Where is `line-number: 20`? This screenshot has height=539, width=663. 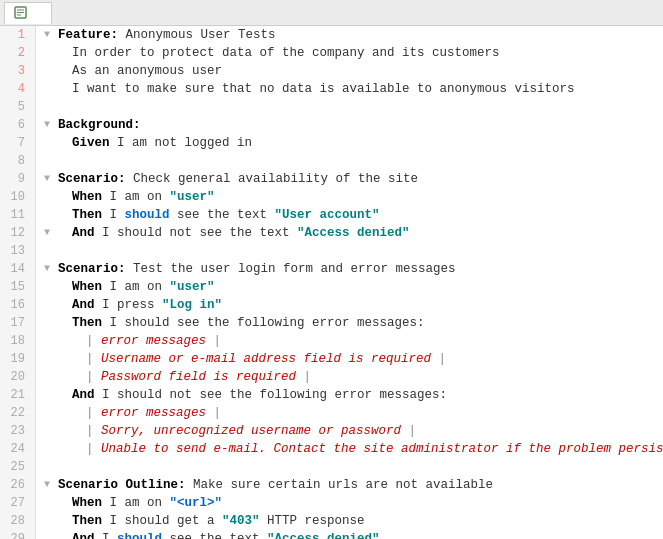 line-number: 20 is located at coordinates (18, 377).